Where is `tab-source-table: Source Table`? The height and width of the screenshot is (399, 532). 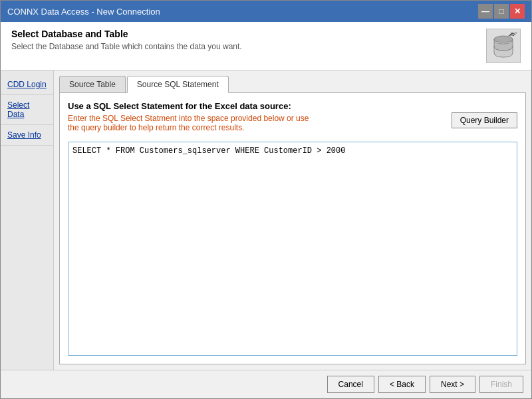
tab-source-table: Source Table is located at coordinates (92, 84).